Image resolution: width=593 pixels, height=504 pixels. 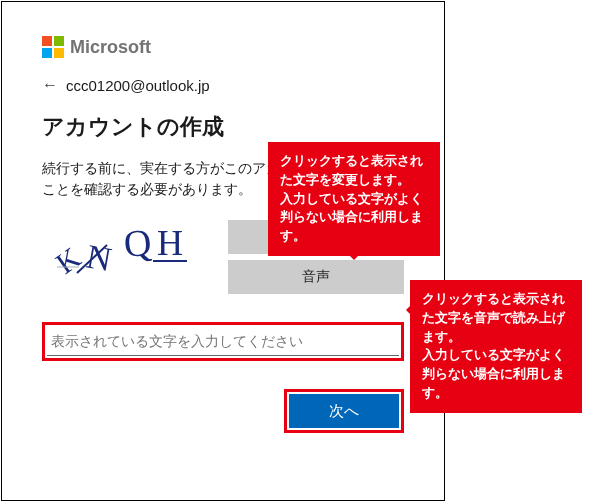 What do you see at coordinates (50, 85) in the screenshot?
I see `back-arrow-icon: ←` at bounding box center [50, 85].